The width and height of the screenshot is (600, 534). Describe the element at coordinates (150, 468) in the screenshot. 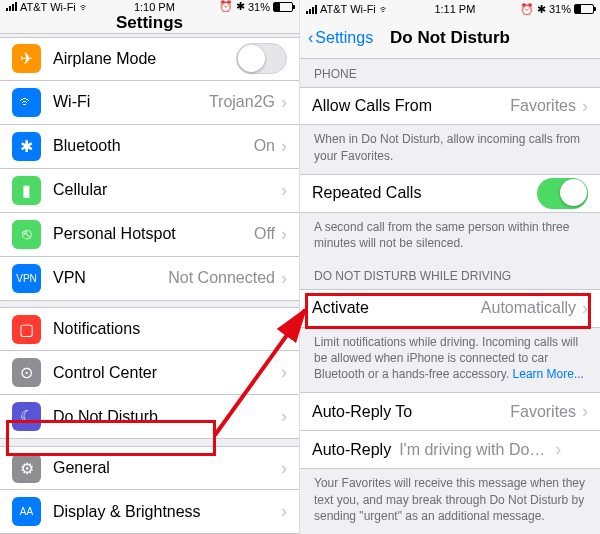

I see `settings-row-general: ⚙General›` at that location.